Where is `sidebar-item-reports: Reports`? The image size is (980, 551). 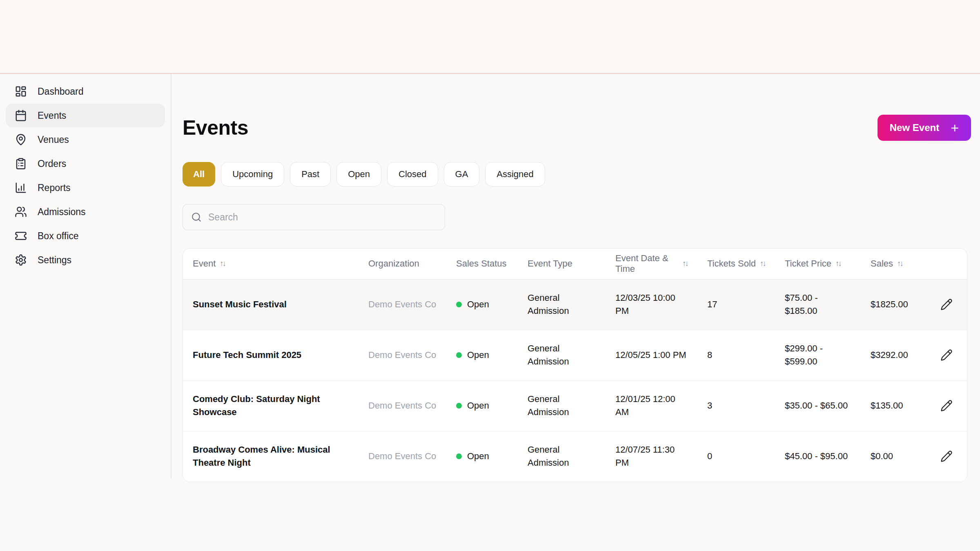 sidebar-item-reports: Reports is located at coordinates (85, 188).